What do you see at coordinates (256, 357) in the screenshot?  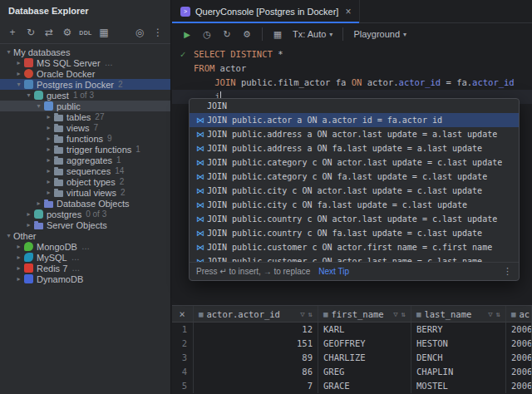 I see `table-cell: 89` at bounding box center [256, 357].